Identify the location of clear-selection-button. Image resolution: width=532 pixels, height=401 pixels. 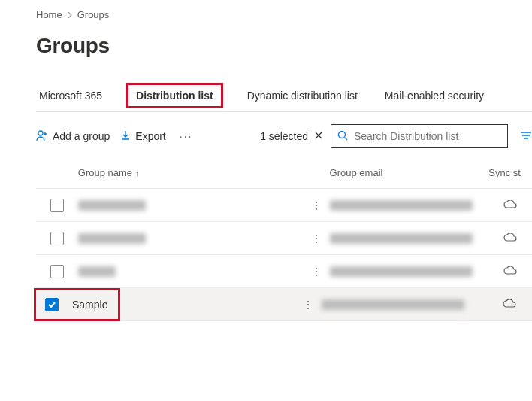
(319, 136).